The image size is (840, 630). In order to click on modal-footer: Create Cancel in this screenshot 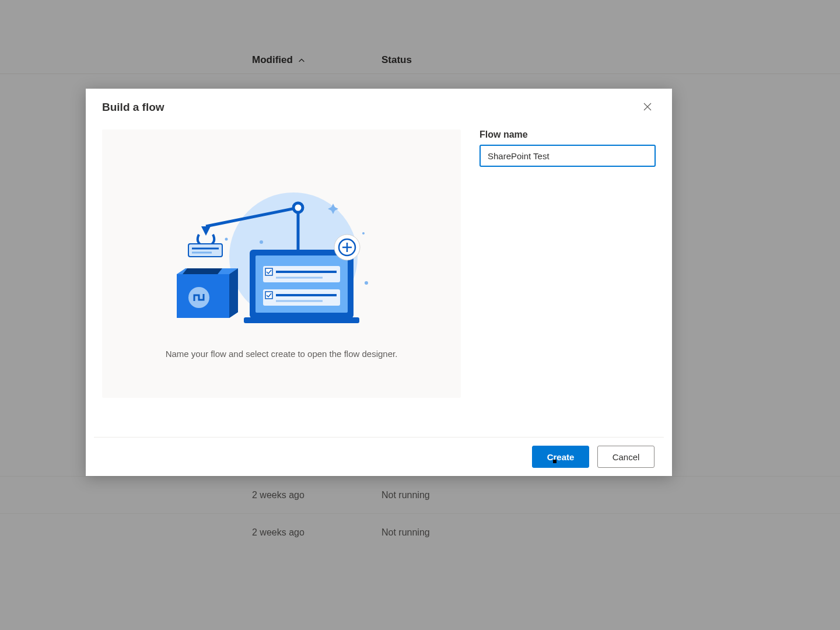, I will do `click(379, 456)`.